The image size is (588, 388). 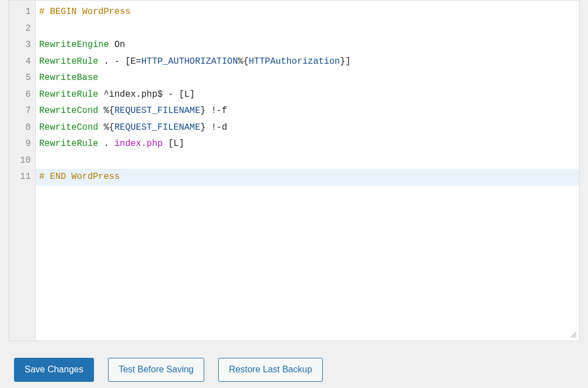 I want to click on code-token: # BEGIN WordPress, so click(x=85, y=12).